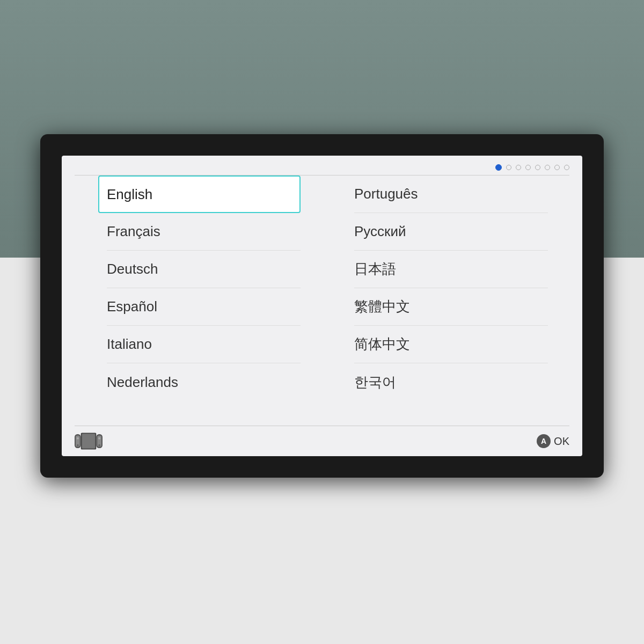  What do you see at coordinates (89, 441) in the screenshot?
I see `switch-logo` at bounding box center [89, 441].